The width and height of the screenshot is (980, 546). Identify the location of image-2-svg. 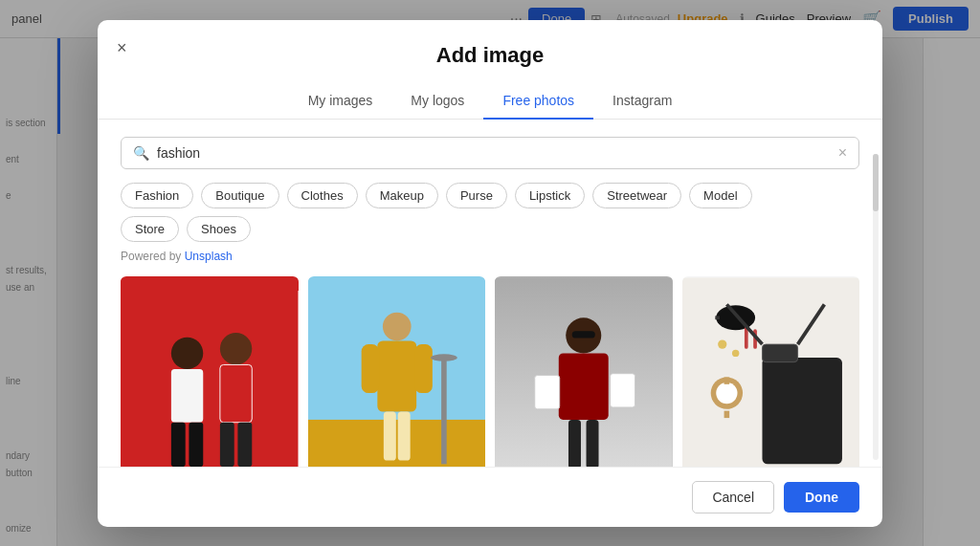
(397, 371).